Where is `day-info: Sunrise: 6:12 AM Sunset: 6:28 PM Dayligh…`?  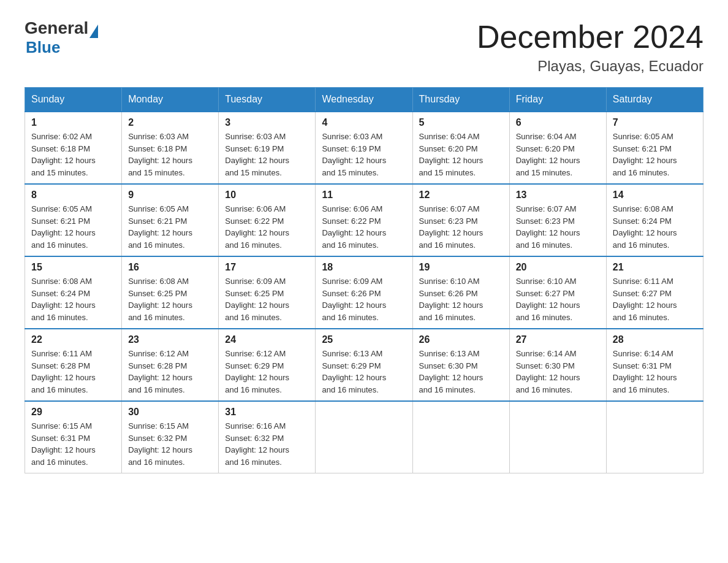 day-info: Sunrise: 6:12 AM Sunset: 6:28 PM Dayligh… is located at coordinates (170, 372).